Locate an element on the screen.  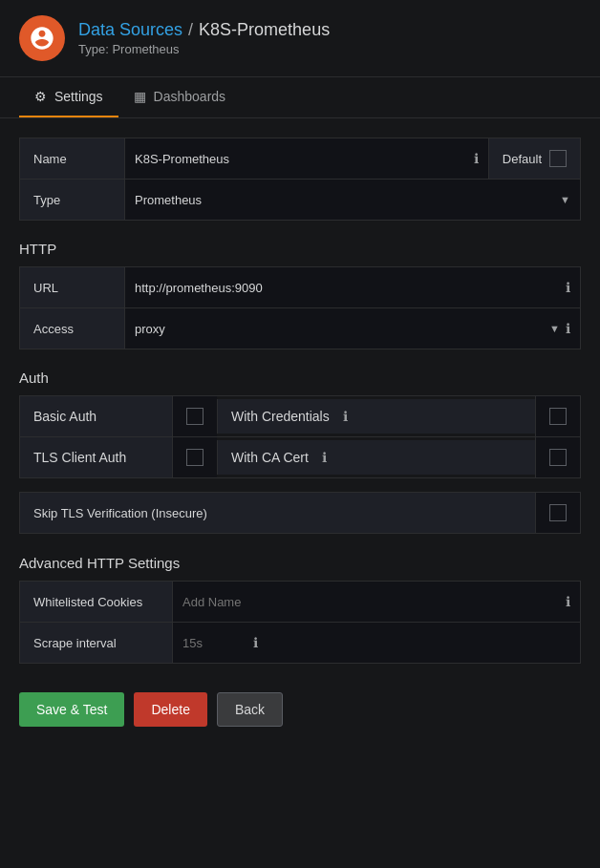
with-credentials-info-icon: ℹ is located at coordinates (346, 416).